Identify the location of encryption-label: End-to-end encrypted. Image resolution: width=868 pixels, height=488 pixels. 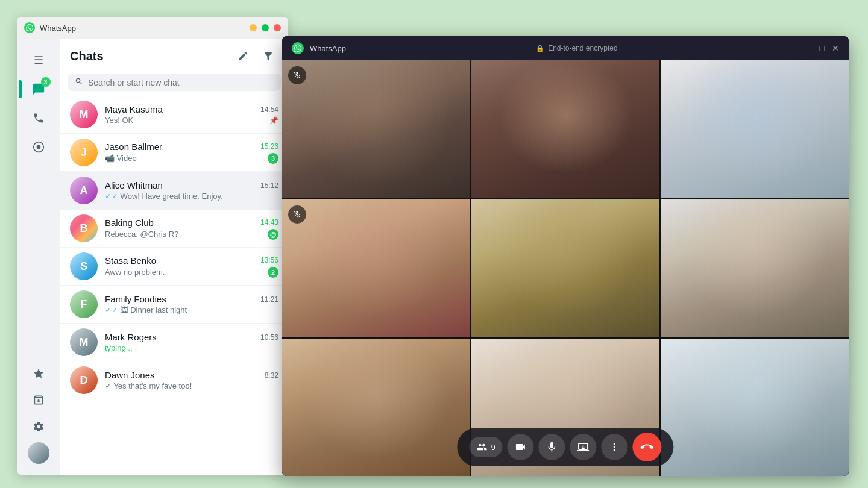
(582, 48).